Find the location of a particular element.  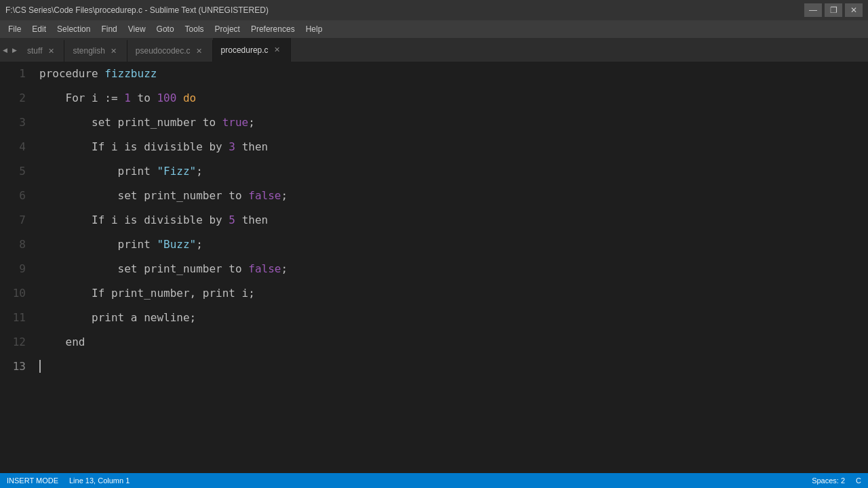

status-encoding: C is located at coordinates (859, 481).